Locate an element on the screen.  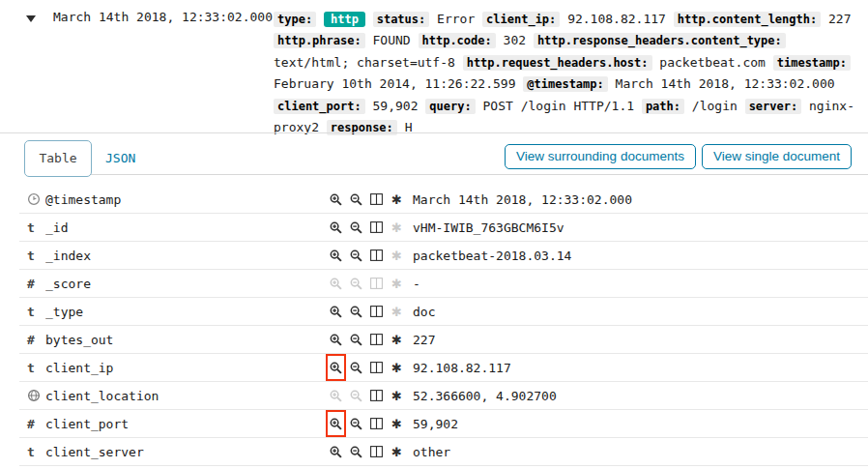
document-view-buttons: View surrounding documents View single d… is located at coordinates (679, 157).